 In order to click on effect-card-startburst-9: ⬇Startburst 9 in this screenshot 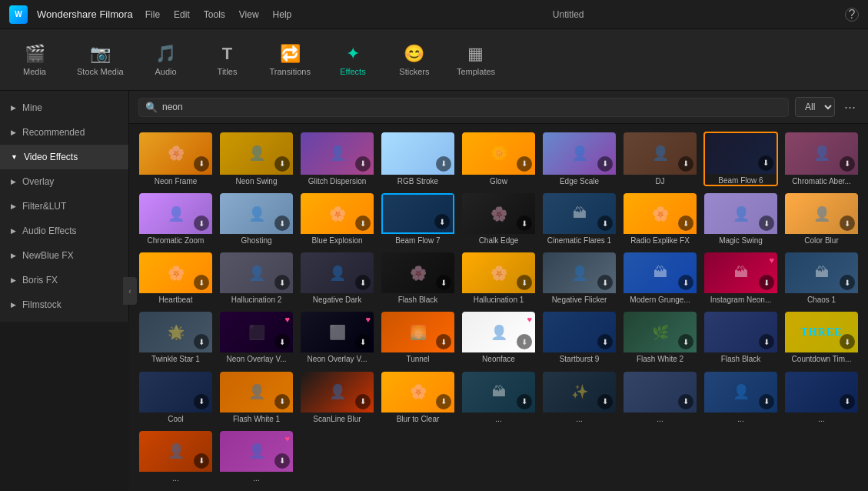, I will do `click(580, 337)`.